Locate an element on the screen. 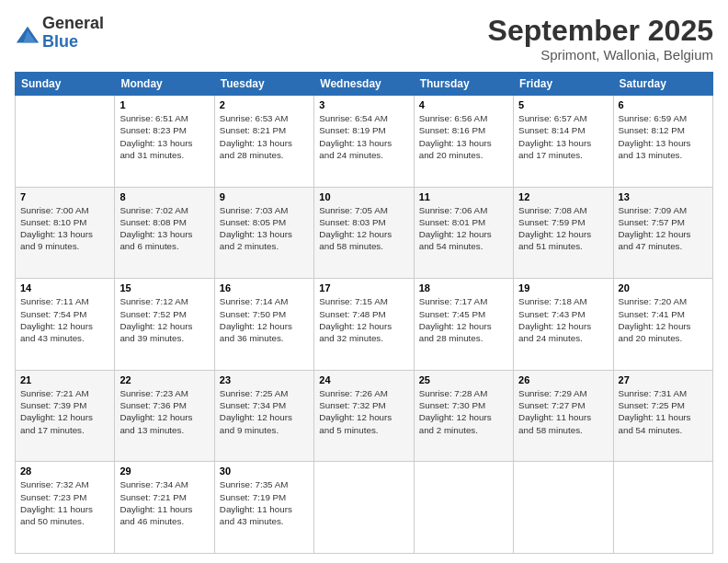 This screenshot has width=728, height=563. day-info: Sunrise: 7:35 AM Sunset: 7:19 PM Dayligh… is located at coordinates (265, 502).